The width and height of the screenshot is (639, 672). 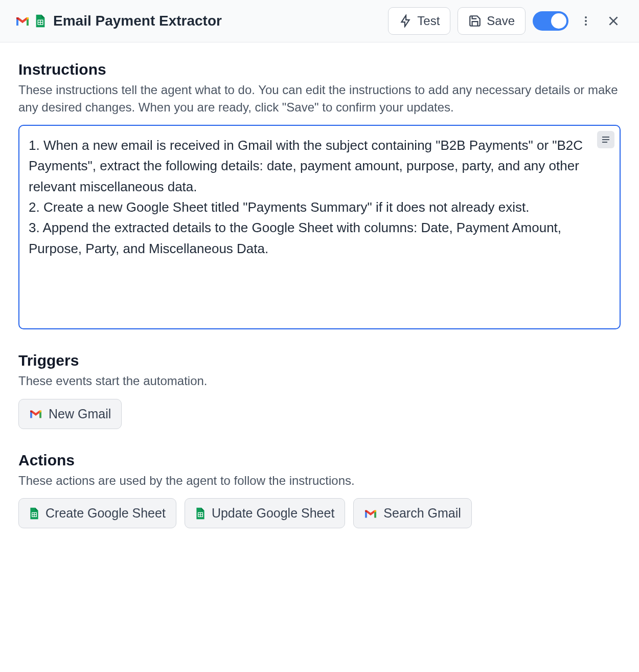 What do you see at coordinates (606, 140) in the screenshot?
I see `expand-button` at bounding box center [606, 140].